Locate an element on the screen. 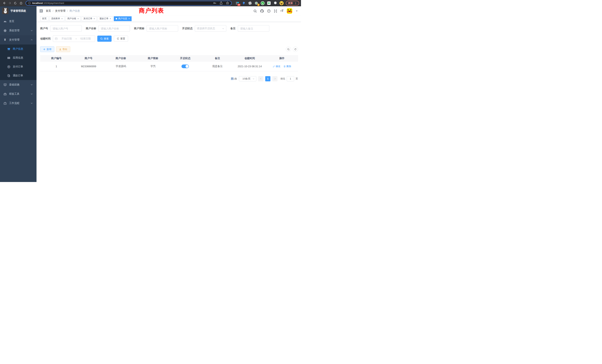 The width and height of the screenshot is (602, 364). extension-command-icon is located at coordinates (250, 3).